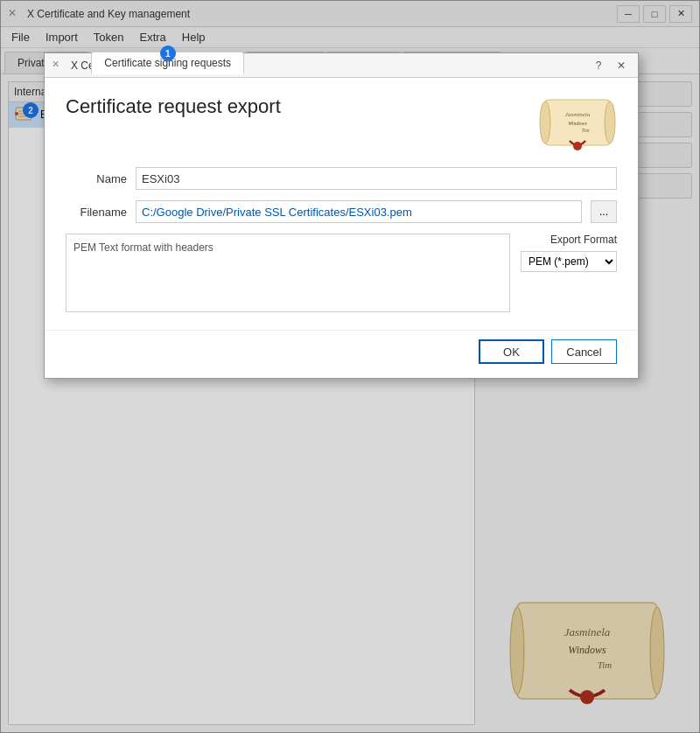  Describe the element at coordinates (341, 212) in the screenshot. I see `filename-field-row: Filename ...` at that location.